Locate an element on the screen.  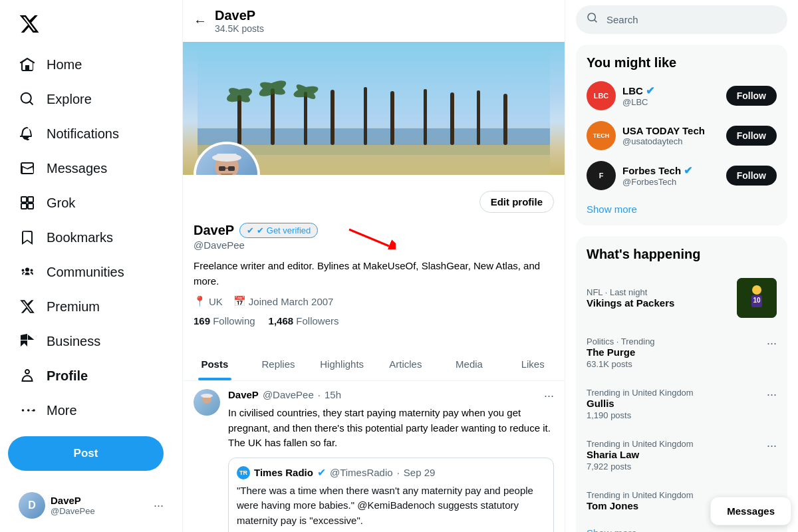
svg-text: 10 is located at coordinates (757, 301).